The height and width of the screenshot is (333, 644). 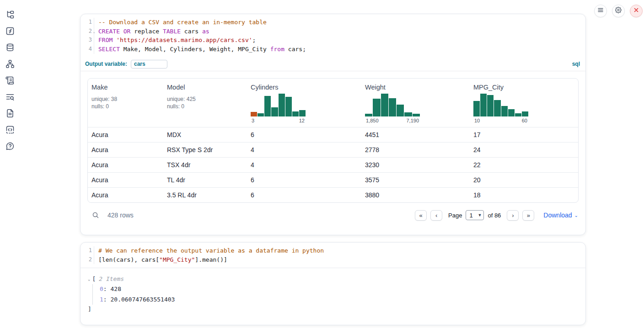 What do you see at coordinates (295, 49) in the screenshot?
I see `code-token: cars;` at bounding box center [295, 49].